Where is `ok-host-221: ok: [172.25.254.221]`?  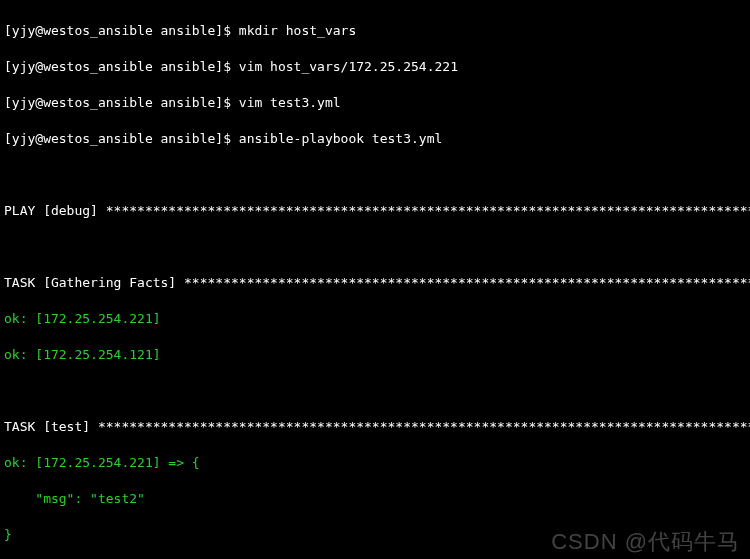 ok-host-221: ok: [172.25.254.221] is located at coordinates (82, 318).